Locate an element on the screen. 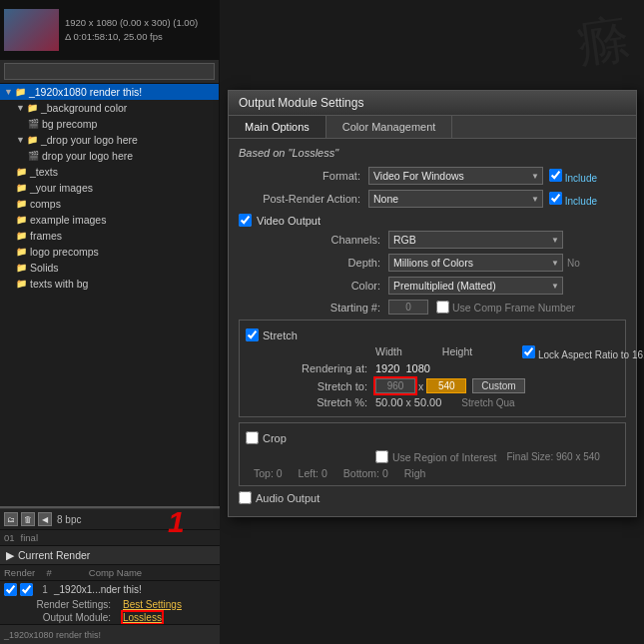  tree-item-texts: 📁 _texts is located at coordinates (110, 172).